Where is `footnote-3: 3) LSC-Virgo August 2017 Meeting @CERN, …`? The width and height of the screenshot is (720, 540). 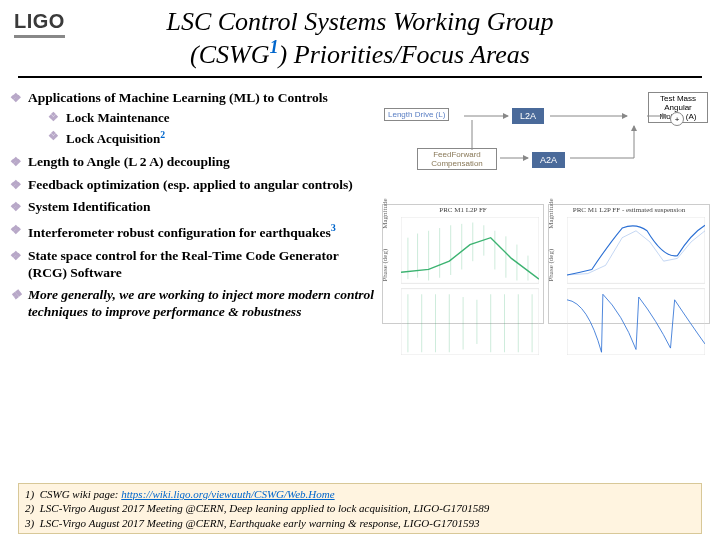 footnote-3: 3) LSC-Virgo August 2017 Meeting @CERN, … is located at coordinates (360, 523).